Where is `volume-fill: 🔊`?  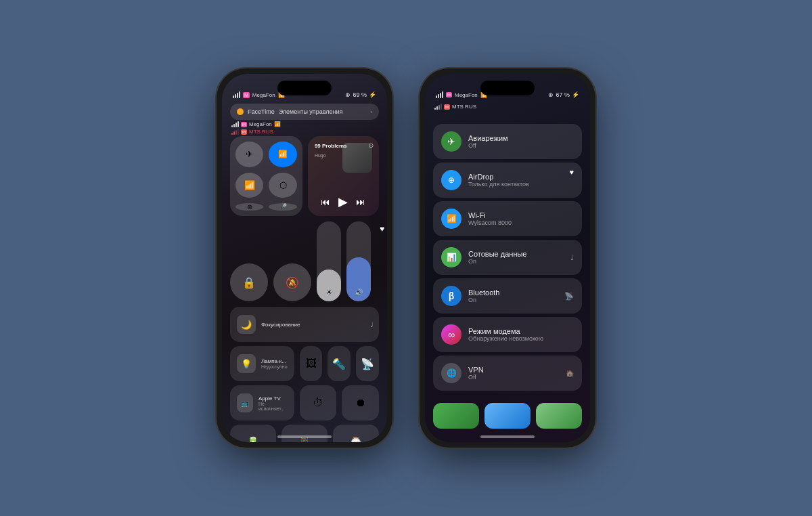
volume-fill: 🔊 is located at coordinates (359, 279).